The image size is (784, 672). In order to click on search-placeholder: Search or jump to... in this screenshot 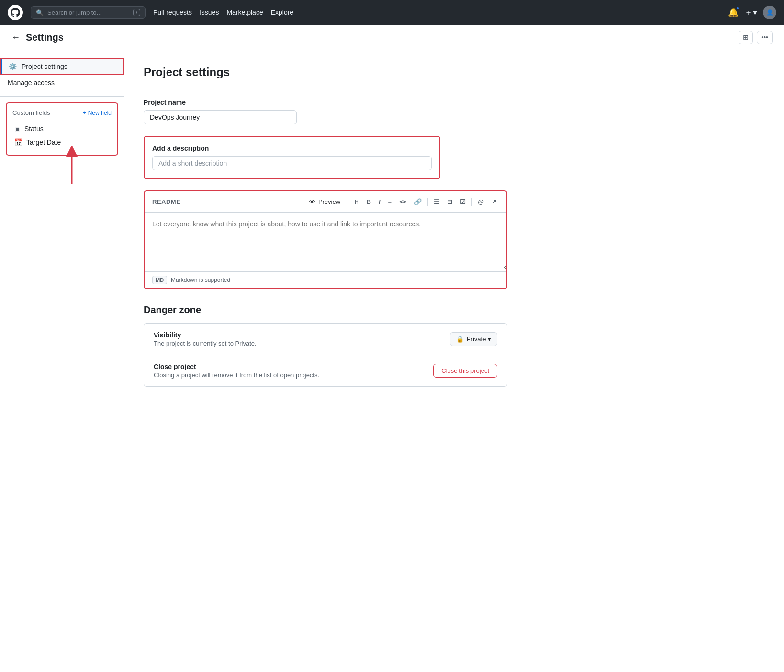, I will do `click(75, 12)`.